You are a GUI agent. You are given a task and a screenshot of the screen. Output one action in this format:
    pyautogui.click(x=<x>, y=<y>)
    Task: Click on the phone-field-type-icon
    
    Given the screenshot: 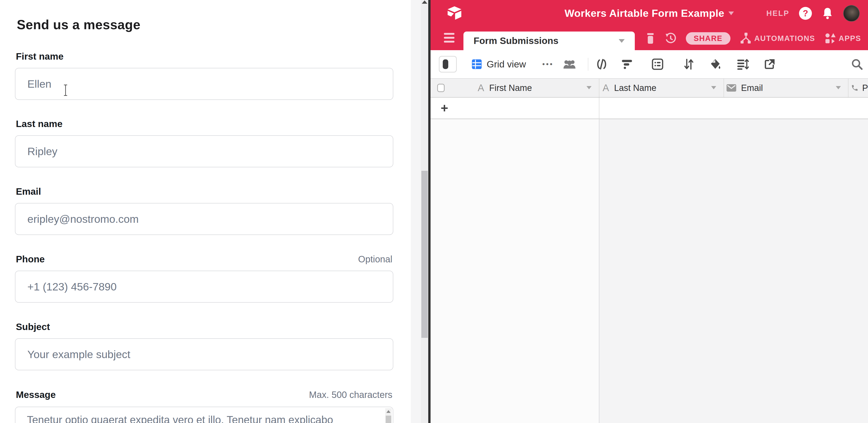 What is the action you would take?
    pyautogui.click(x=855, y=88)
    